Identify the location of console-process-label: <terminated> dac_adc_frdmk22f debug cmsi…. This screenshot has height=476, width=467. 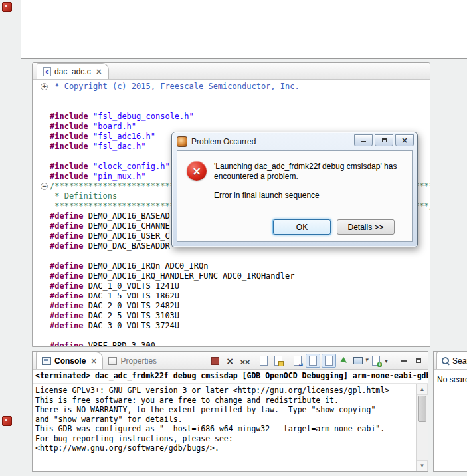
(230, 376).